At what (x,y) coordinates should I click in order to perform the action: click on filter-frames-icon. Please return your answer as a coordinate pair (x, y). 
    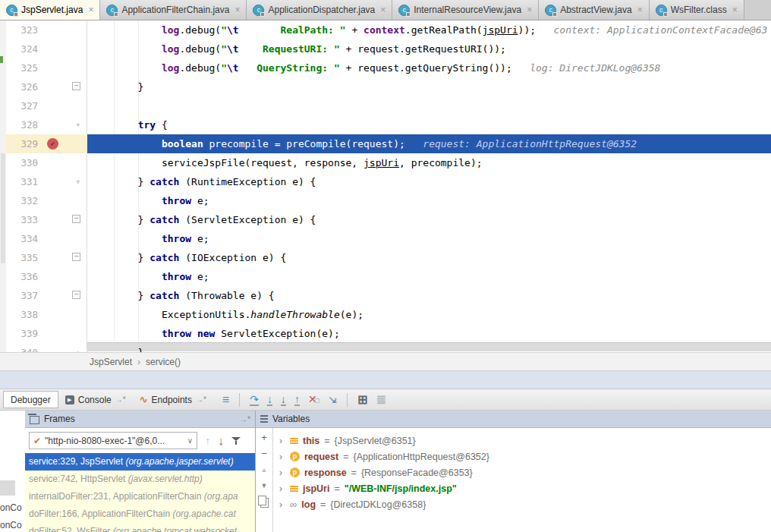
    Looking at the image, I should click on (236, 441).